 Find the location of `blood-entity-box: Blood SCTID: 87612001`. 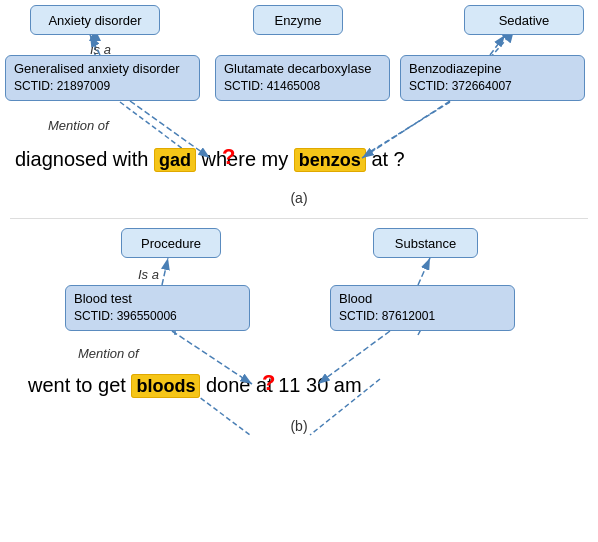

blood-entity-box: Blood SCTID: 87612001 is located at coordinates (422, 308).